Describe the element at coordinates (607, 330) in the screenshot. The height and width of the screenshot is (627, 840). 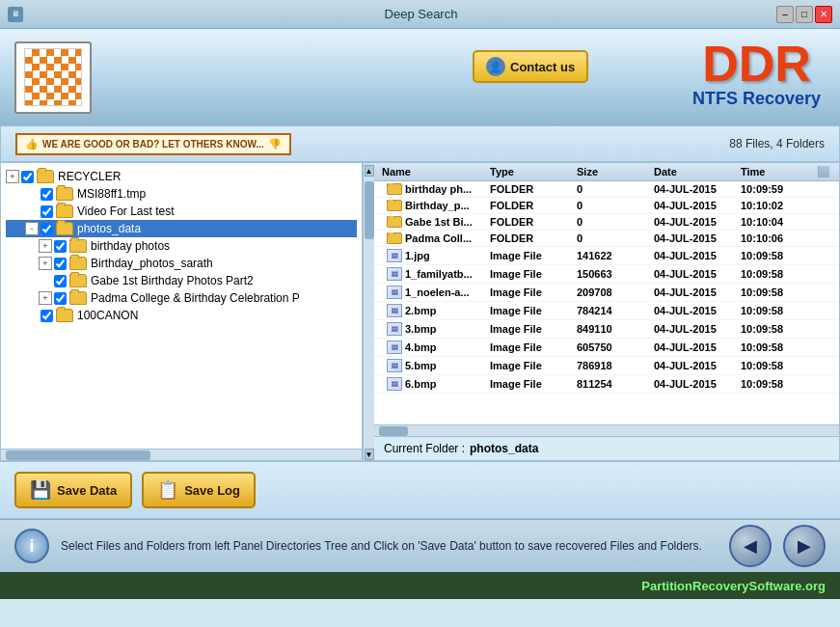
I see `table-row: 🖼 3.bmp Image File 849110 04-JUL-2015 10…` at that location.